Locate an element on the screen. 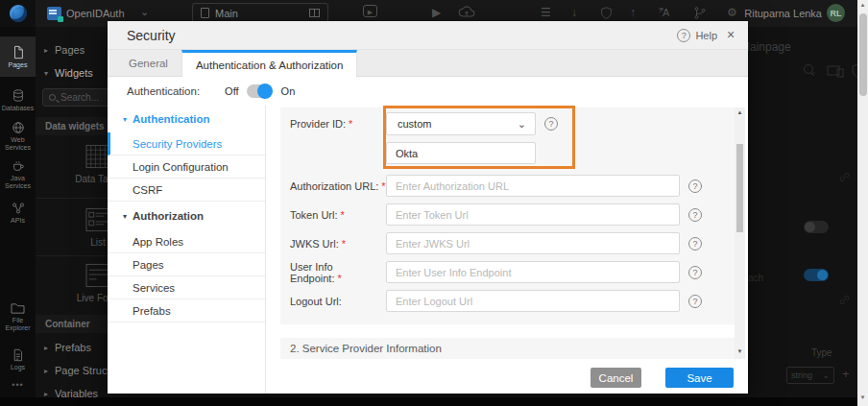 This screenshot has height=406, width=868. rail-item-apis: APIs is located at coordinates (17, 213).